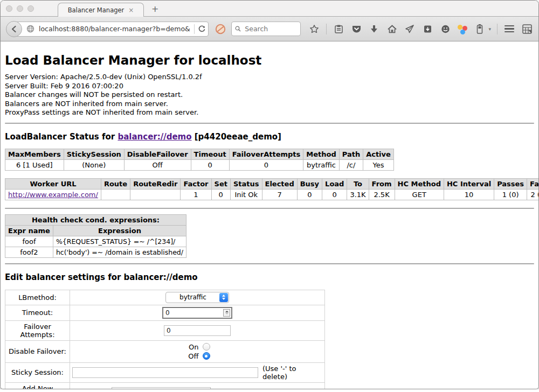 The height and width of the screenshot is (392, 539). Describe the element at coordinates (480, 29) in the screenshot. I see `battery-icon` at that location.